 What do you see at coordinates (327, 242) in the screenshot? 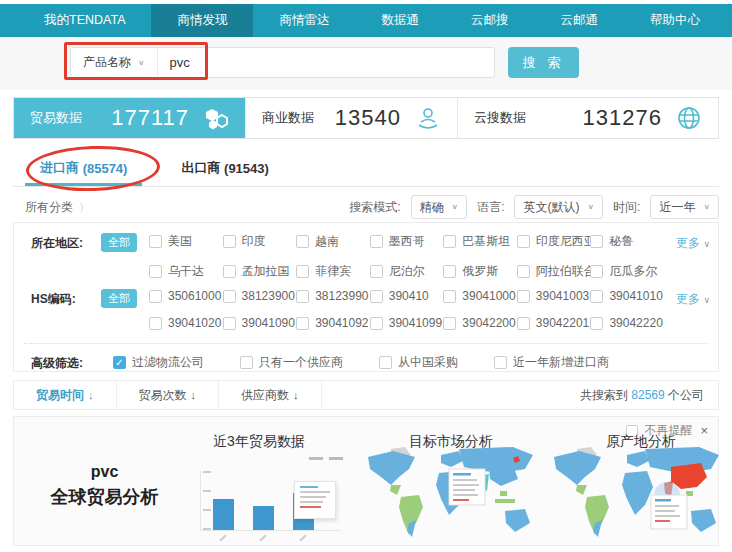
I see `checkbox-label: 越南` at bounding box center [327, 242].